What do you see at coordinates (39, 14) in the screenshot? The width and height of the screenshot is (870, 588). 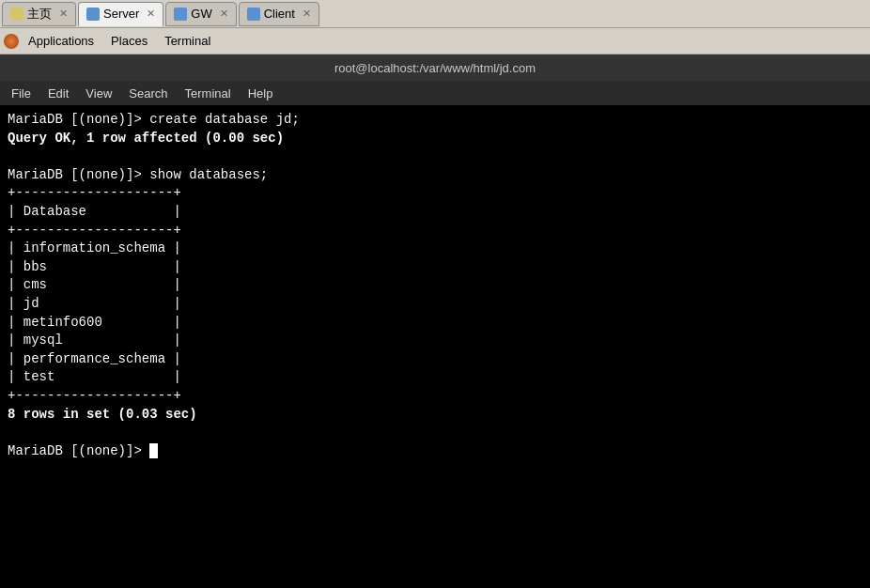 I see `tab-home-label: 主页` at bounding box center [39, 14].